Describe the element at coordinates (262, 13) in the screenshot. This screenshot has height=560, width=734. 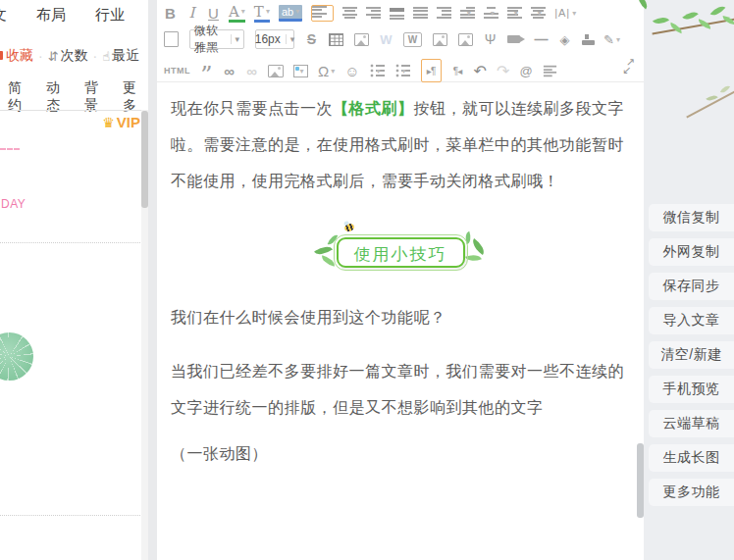
I see `text-bg-color-icon: T` at that location.